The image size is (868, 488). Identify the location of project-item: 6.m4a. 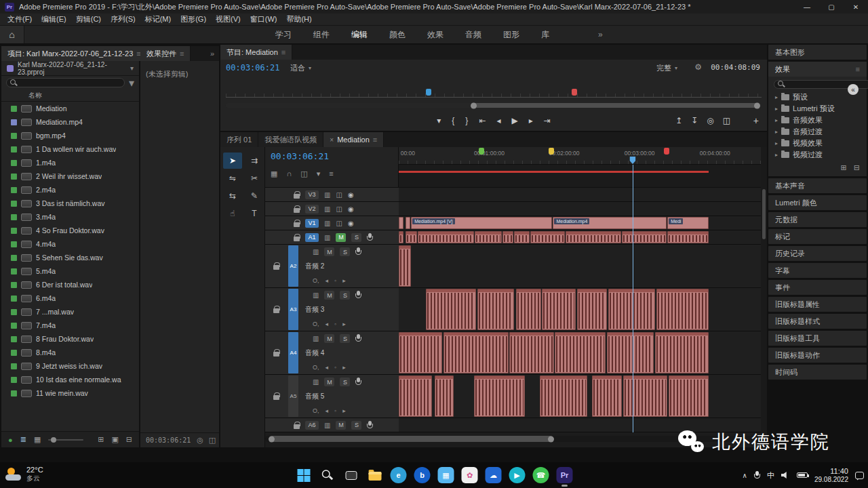
(71, 298).